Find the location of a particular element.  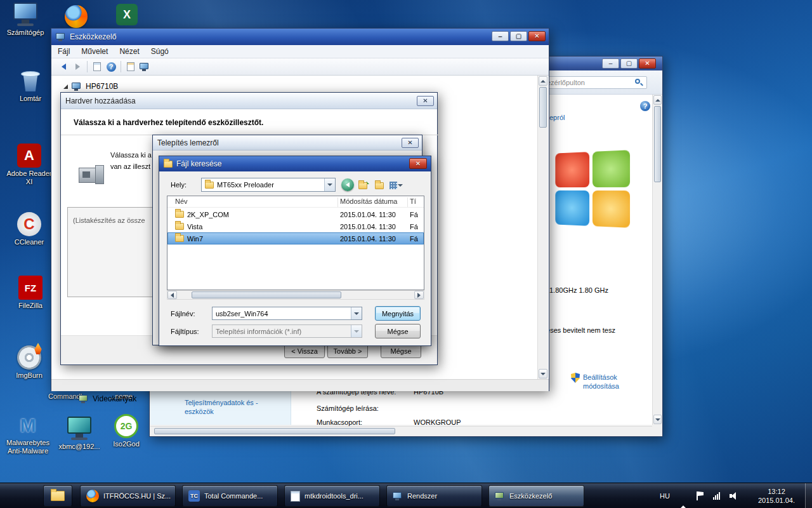

desktop-icon-label: Iso2God is located at coordinates (126, 444).